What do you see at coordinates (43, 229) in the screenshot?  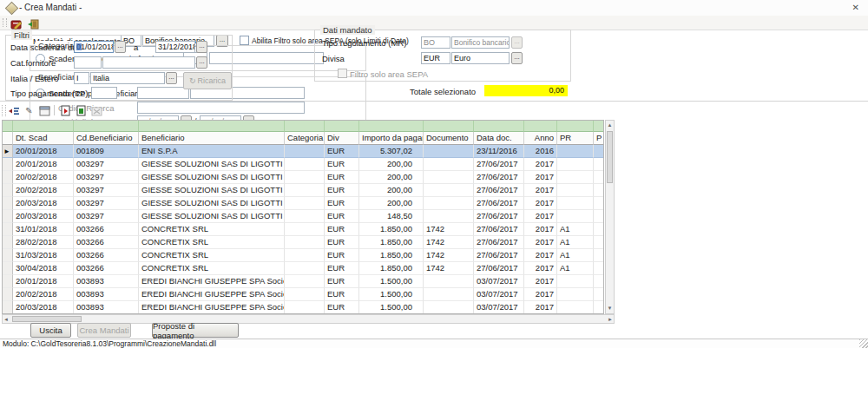 I see `grid-cell: 31/01/2018` at bounding box center [43, 229].